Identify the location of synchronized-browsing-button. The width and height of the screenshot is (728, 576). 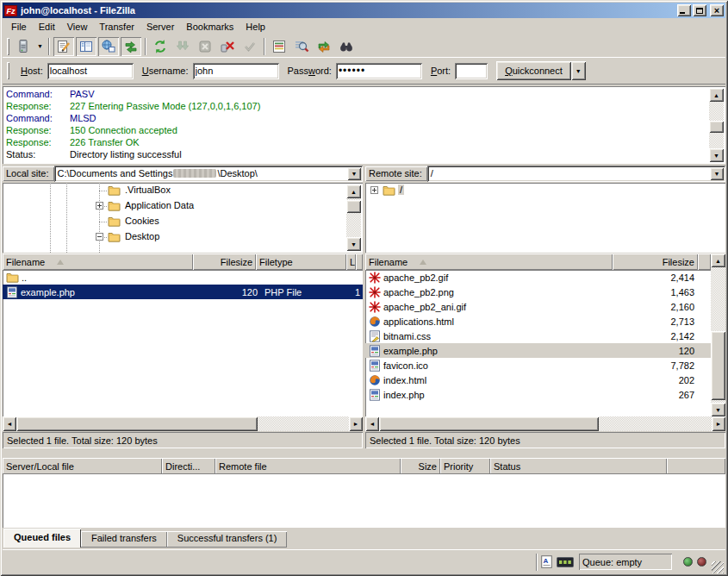
(324, 47).